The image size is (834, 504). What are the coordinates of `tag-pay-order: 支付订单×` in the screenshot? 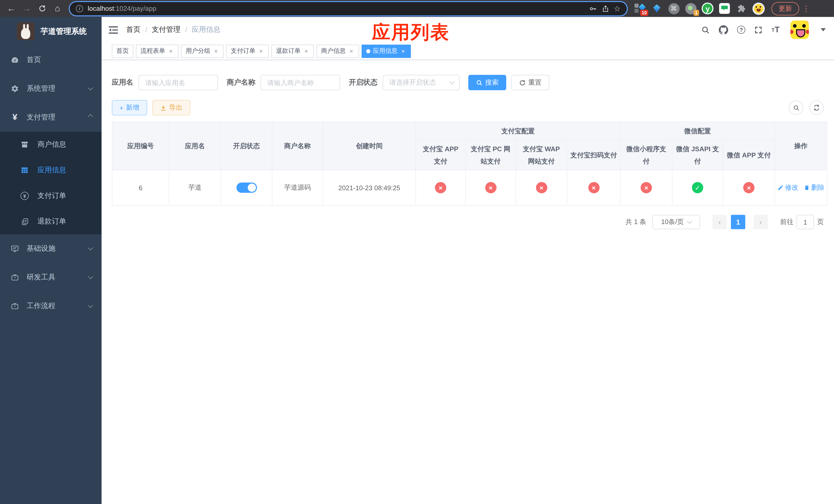 It's located at (247, 51).